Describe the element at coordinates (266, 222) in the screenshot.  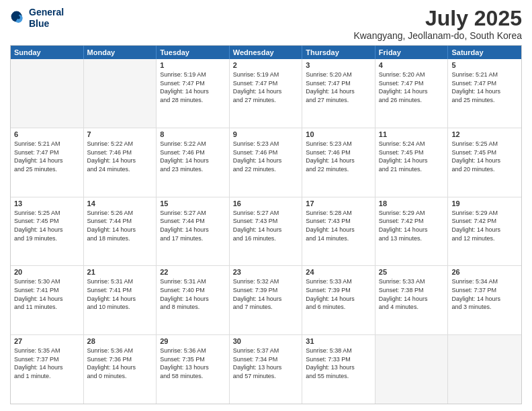
I see `cell-line: Sunset: 7:43 PM` at that location.